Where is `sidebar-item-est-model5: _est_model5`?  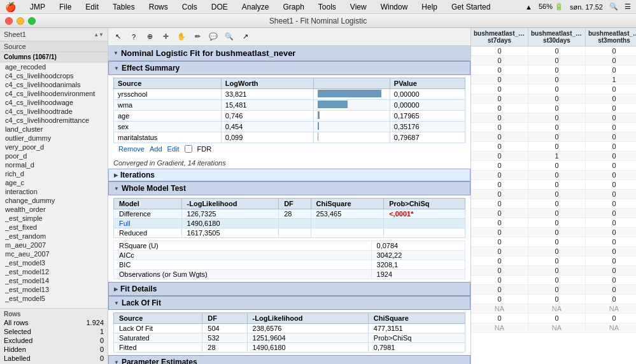 sidebar-item-est-model5: _est_model5 is located at coordinates (53, 298).